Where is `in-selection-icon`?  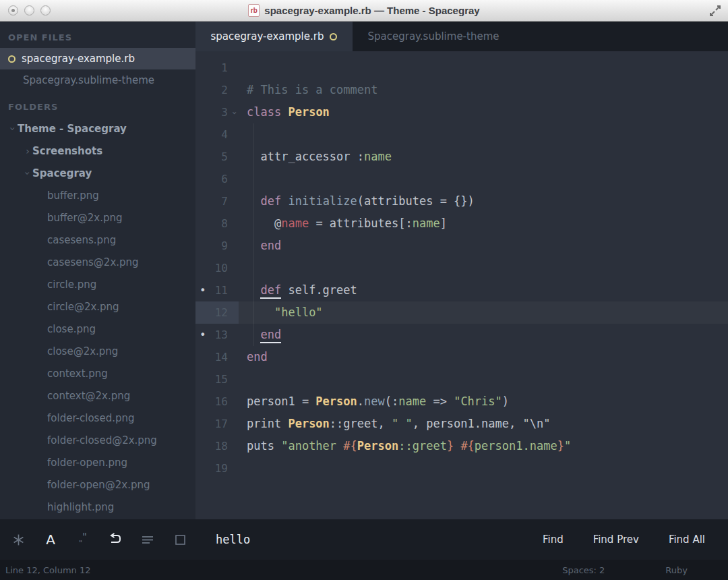 in-selection-icon is located at coordinates (148, 540).